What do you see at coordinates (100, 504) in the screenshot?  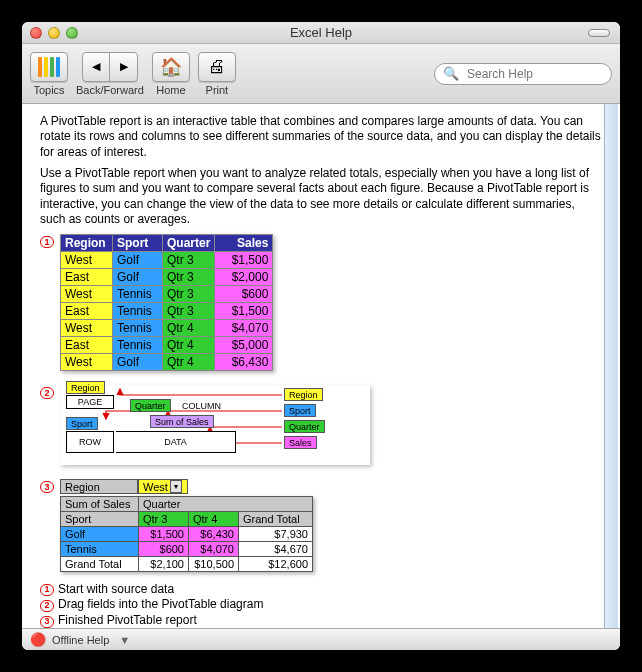 I see `pivot-sum-label: Sum of Sales` at bounding box center [100, 504].